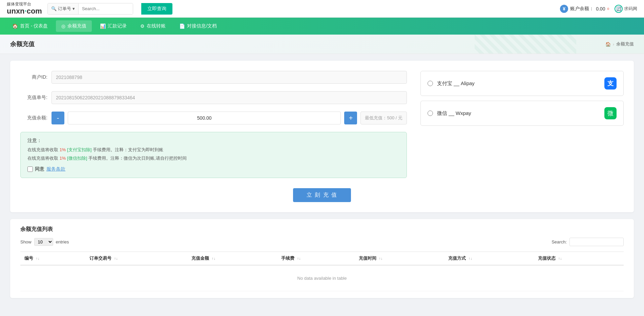  I want to click on payment-options: 支付宝 __ Alipay 支 微信 __ Wxpay 微, so click(522, 128).